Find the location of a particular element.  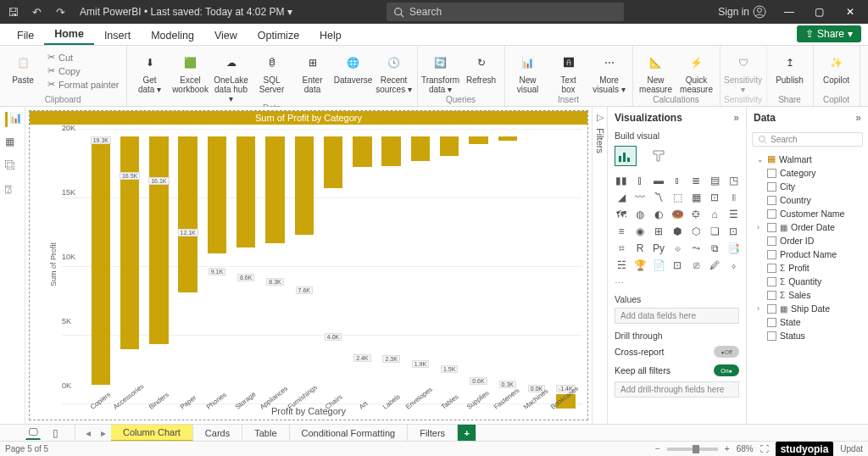

search-box: Search is located at coordinates (505, 12).